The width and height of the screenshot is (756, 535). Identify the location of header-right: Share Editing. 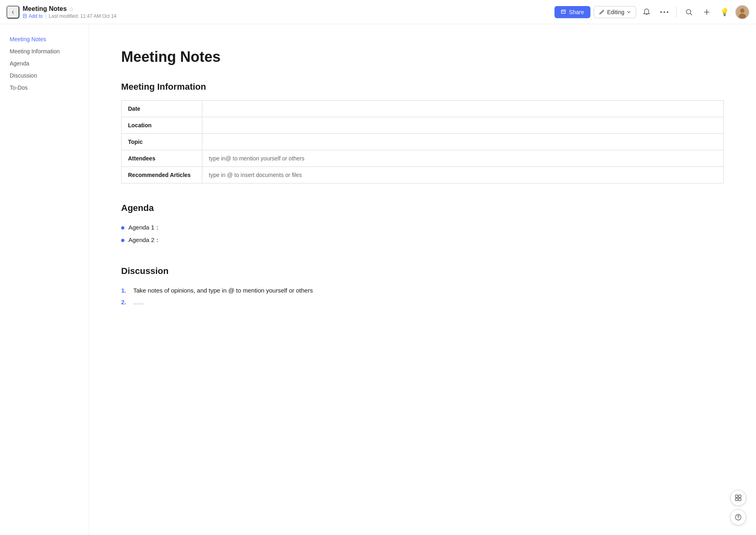
(652, 12).